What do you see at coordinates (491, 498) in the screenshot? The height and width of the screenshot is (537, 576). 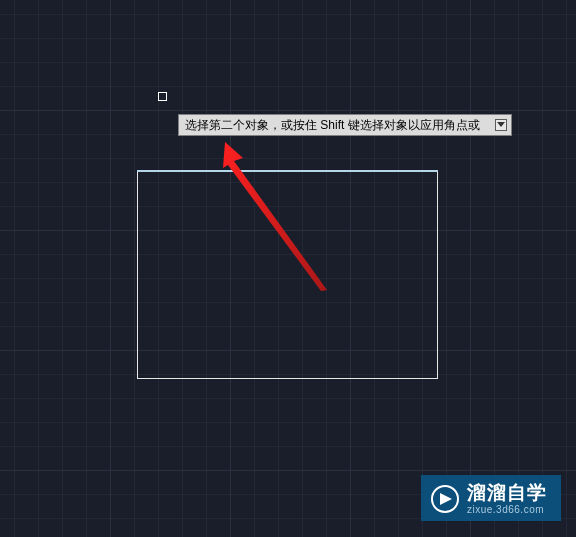 I see `watermark-badge: 溜溜自学 zixue.3d66.com` at bounding box center [491, 498].